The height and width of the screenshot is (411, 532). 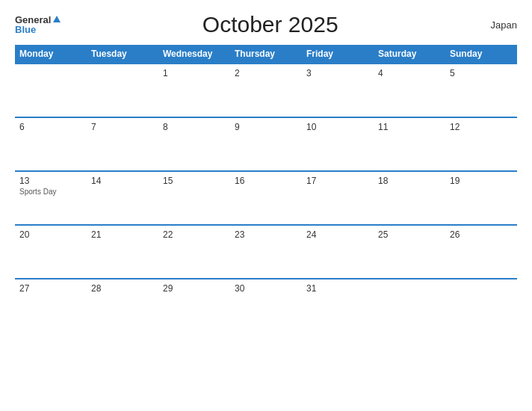 I want to click on day-number: 31, so click(x=338, y=288).